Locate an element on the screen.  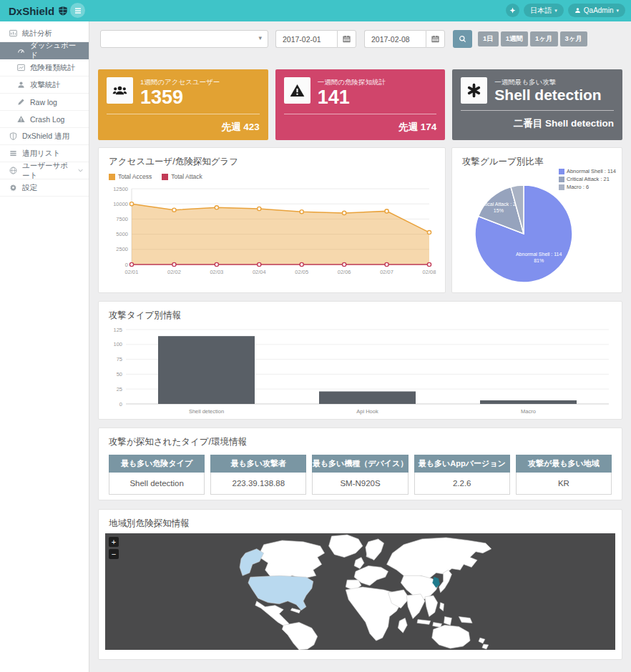
stat-card: 一週間最も多い攻撃Shell detection二番目 Shell detect… is located at coordinates (537, 104).